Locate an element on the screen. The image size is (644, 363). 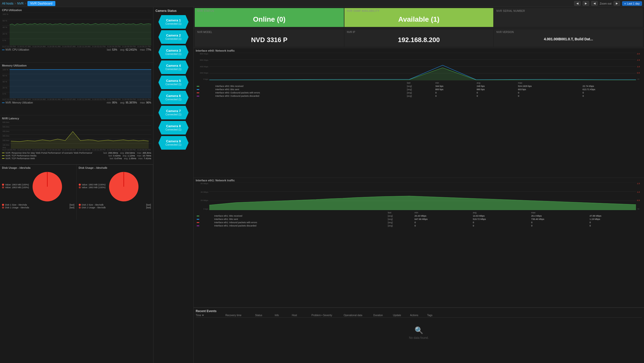
svg-text: 200.0ms is located at coordinates (6, 141).